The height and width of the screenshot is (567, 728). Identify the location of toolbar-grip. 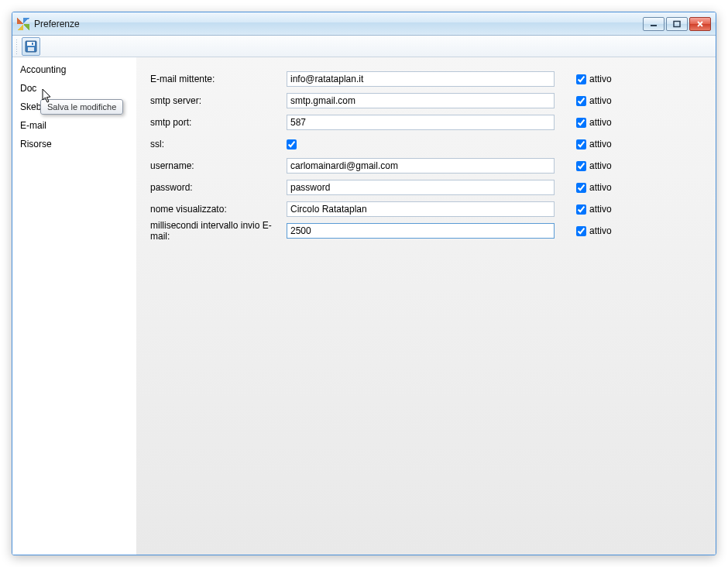
(17, 46).